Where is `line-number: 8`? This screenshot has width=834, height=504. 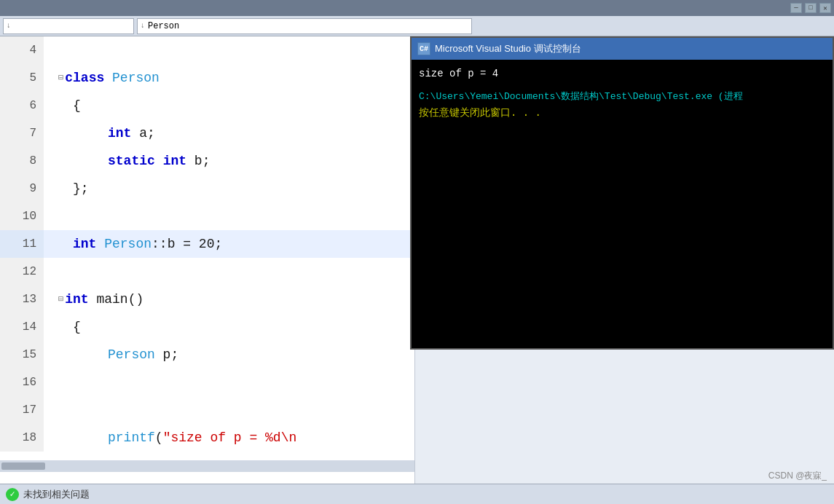 line-number: 8 is located at coordinates (22, 161).